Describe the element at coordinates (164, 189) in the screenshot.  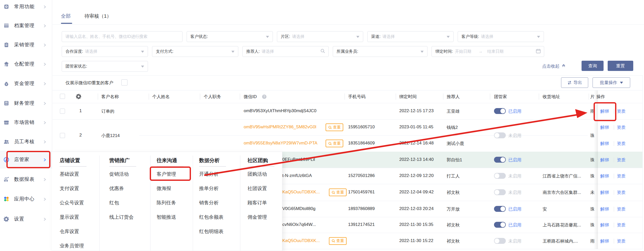
I see `menu-item-微海报: 微海报` at that location.